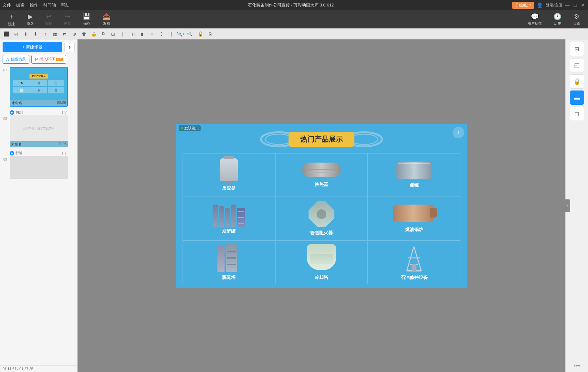  What do you see at coordinates (321, 233) in the screenshot?
I see `product-name-pipe: 管道阻火器` at bounding box center [321, 233].